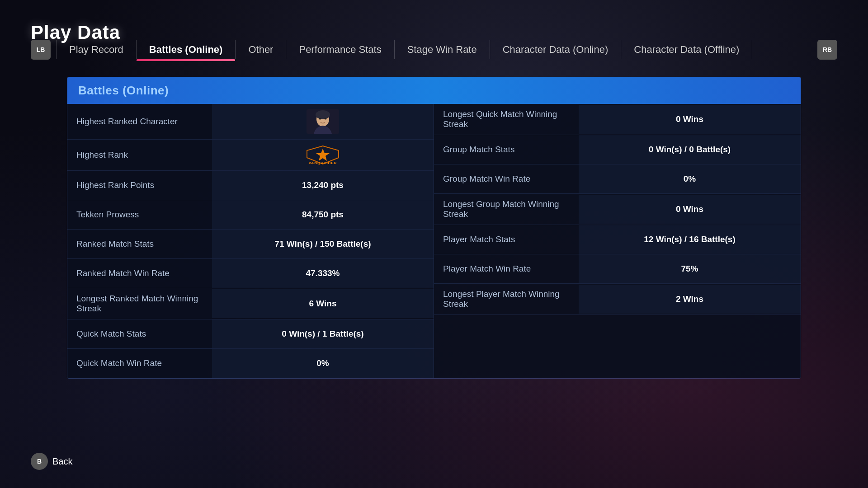 This screenshot has height=488, width=868. I want to click on left-stat-row: Ranked Match Stats71 Win(s) / 150 Battle…, so click(250, 244).